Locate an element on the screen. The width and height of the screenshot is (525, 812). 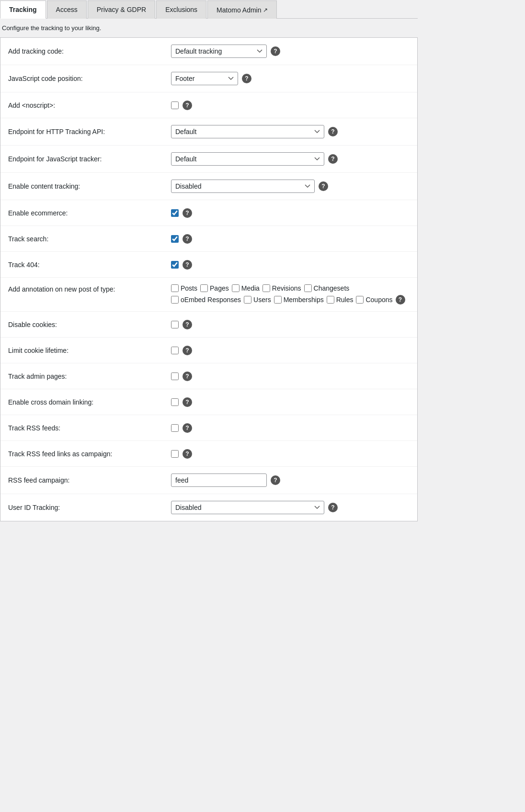
checkbox-pages is located at coordinates (204, 288).